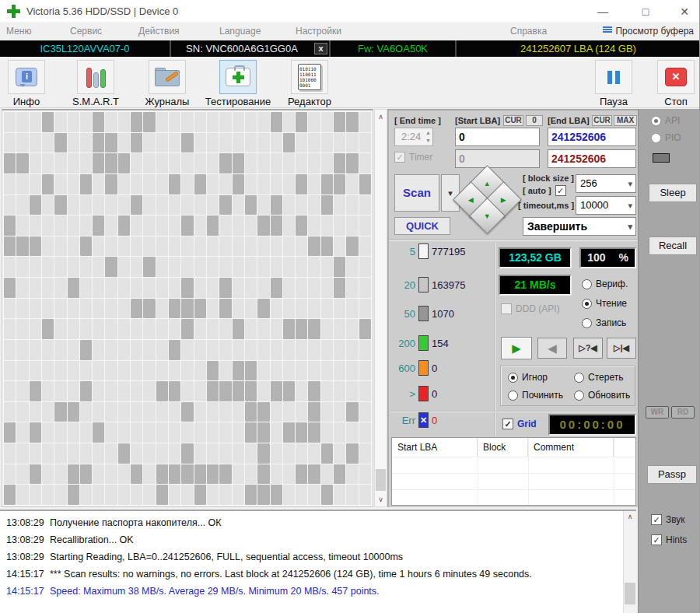  What do you see at coordinates (85, 48) in the screenshot?
I see `device-model: IC35L120AVVA07-0` at bounding box center [85, 48].